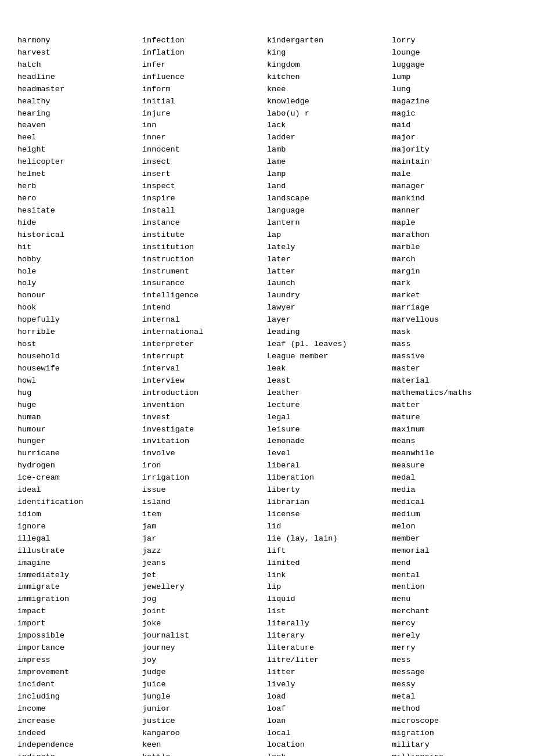 The height and width of the screenshot is (756, 534). I want to click on word-item: judge, so click(204, 672).